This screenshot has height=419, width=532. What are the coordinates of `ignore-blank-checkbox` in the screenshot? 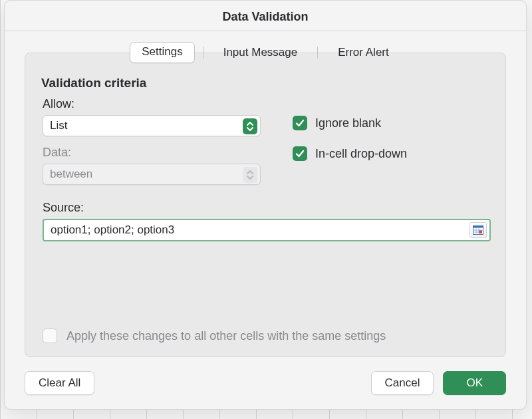 It's located at (300, 123).